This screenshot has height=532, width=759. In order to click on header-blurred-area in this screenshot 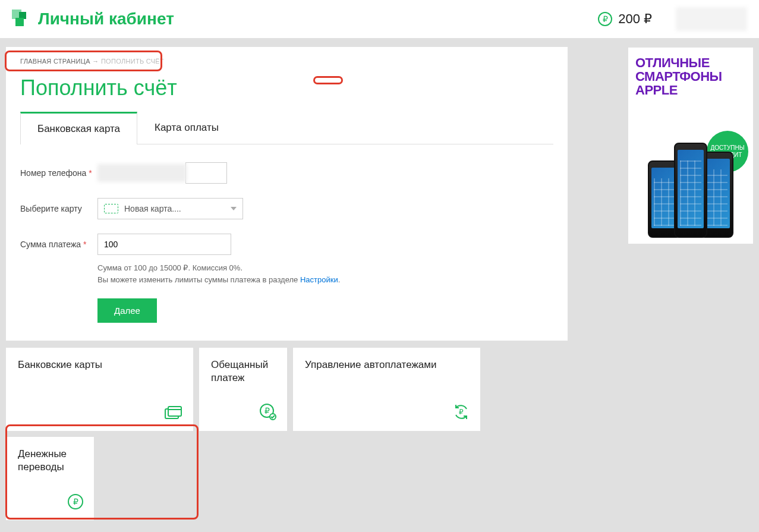, I will do `click(711, 19)`.